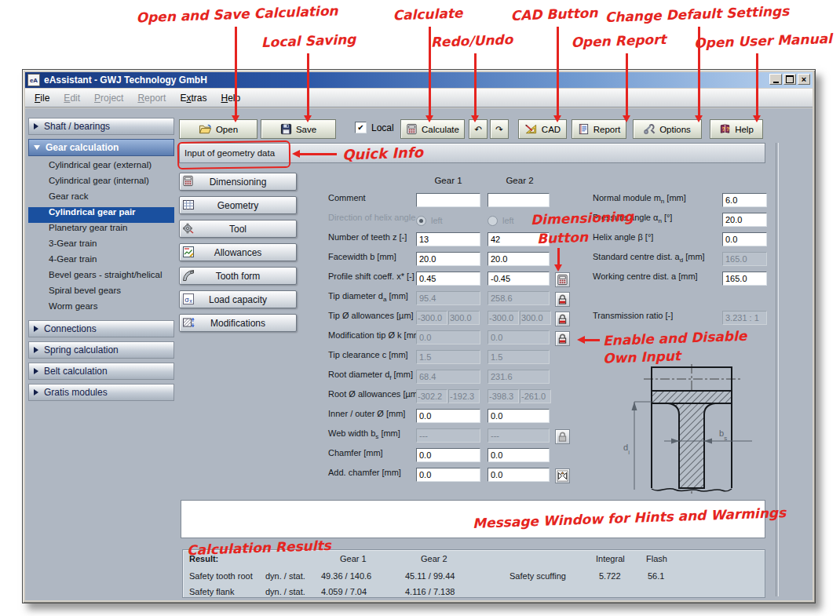 This screenshot has height=616, width=840. I want to click on sidebar-item: Cylindrical gear (internal), so click(101, 184).